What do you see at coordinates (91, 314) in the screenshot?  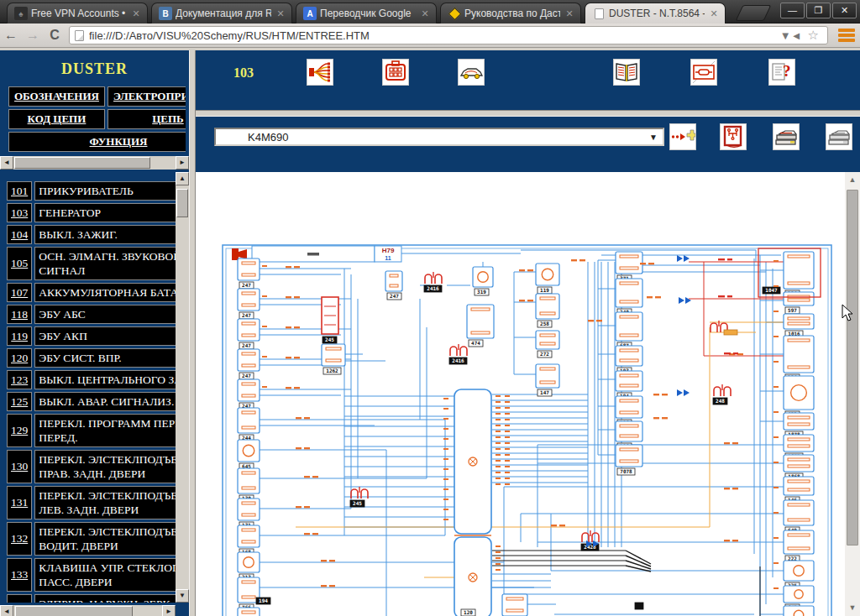 I see `component-row: 118ЭБУ АБС` at bounding box center [91, 314].